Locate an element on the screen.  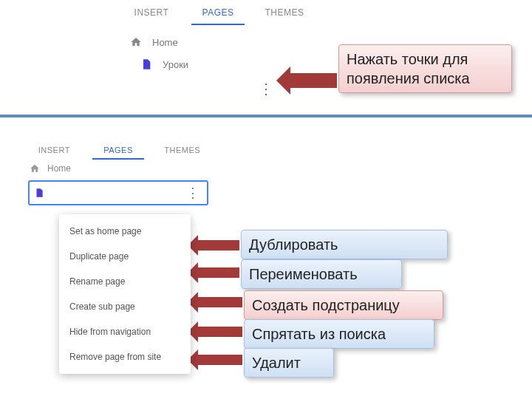
callout-rename: Переименовать is located at coordinates (321, 274).